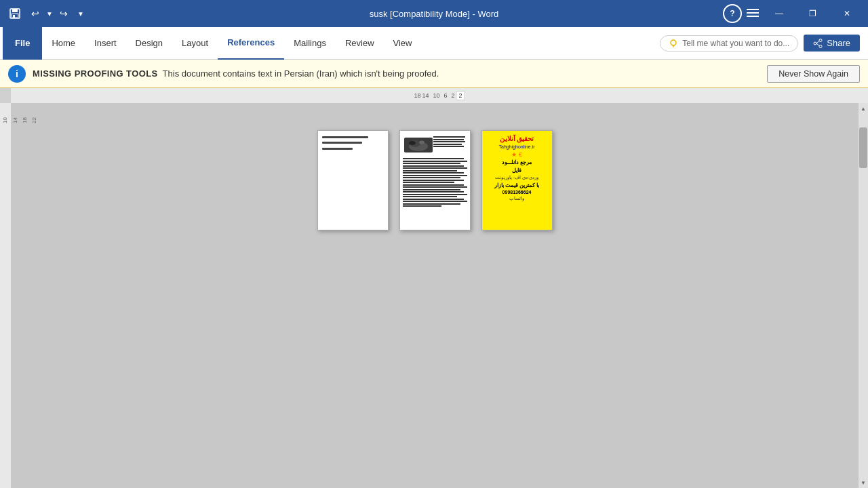 The height and width of the screenshot is (488, 868). Describe the element at coordinates (838, 43) in the screenshot. I see `share-label: Share` at that location.